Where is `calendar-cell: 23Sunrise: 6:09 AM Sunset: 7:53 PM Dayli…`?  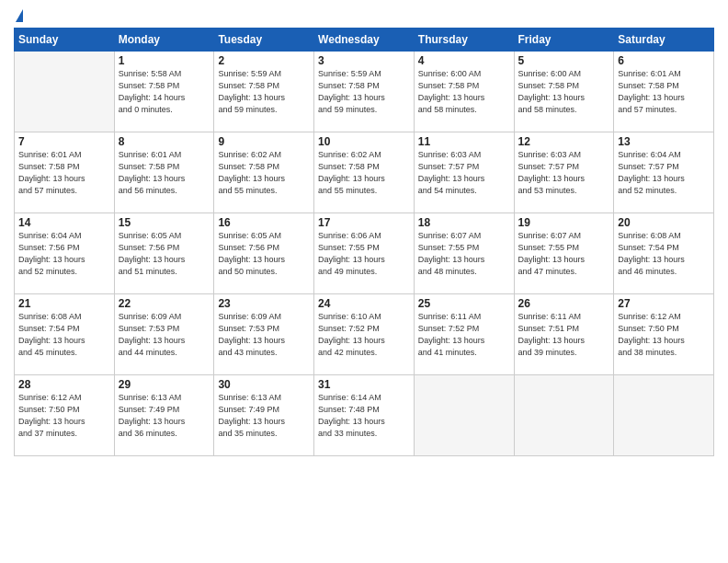 calendar-cell: 23Sunrise: 6:09 AM Sunset: 7:53 PM Dayli… is located at coordinates (265, 335).